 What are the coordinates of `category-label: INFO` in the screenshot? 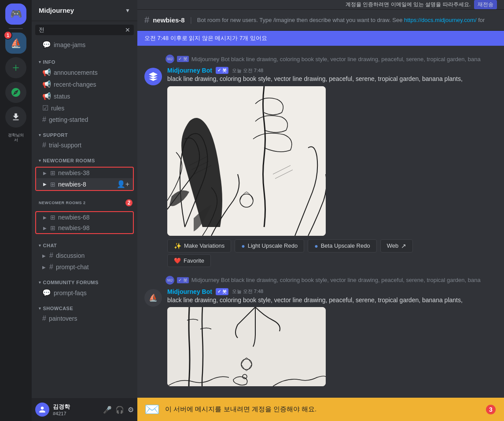 It's located at (49, 62).